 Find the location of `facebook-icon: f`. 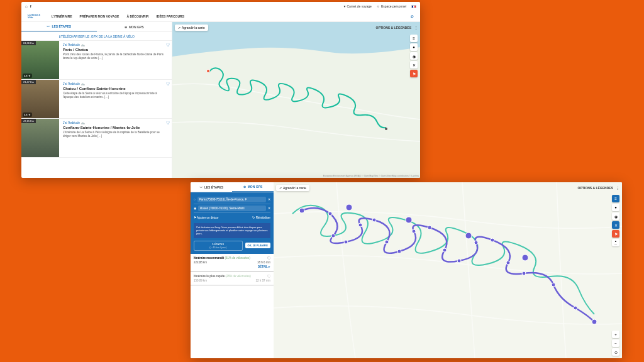

facebook-icon: f is located at coordinates (31, 6).